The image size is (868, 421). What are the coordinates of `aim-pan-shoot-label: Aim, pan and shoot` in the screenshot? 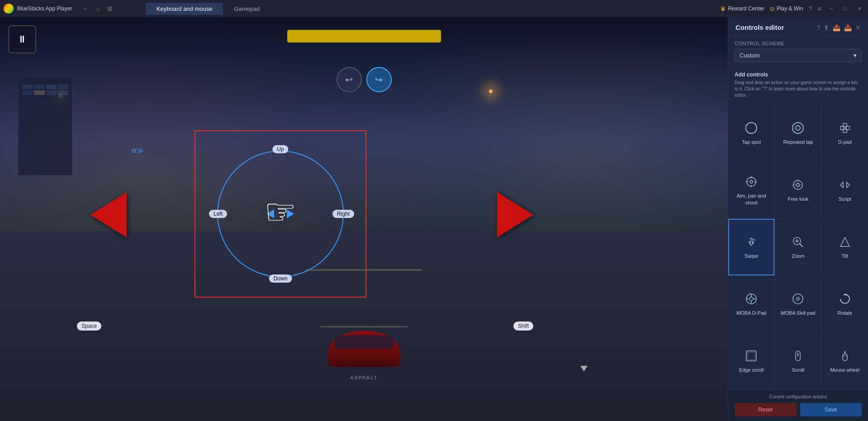 It's located at (751, 199).